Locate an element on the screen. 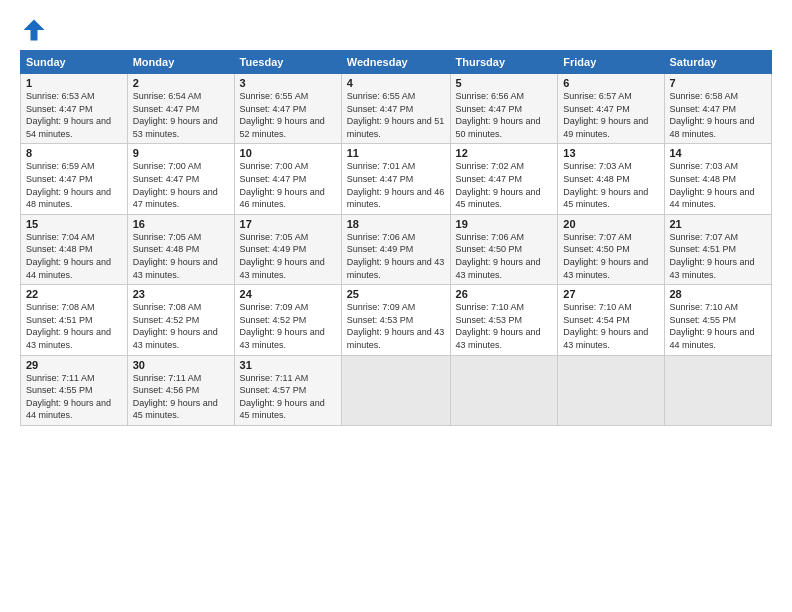  day-number: 13 is located at coordinates (610, 153).